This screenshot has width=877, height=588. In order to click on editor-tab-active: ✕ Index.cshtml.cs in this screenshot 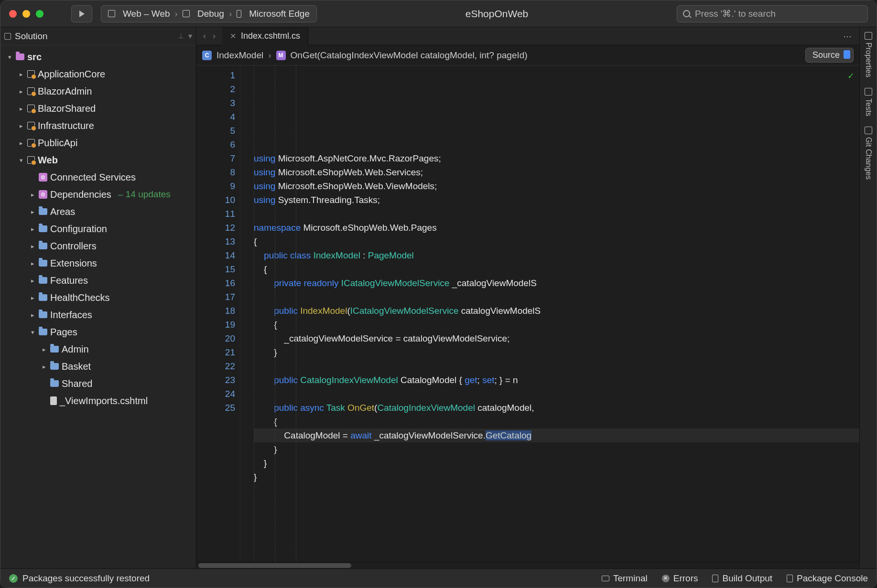, I will do `click(265, 36)`.